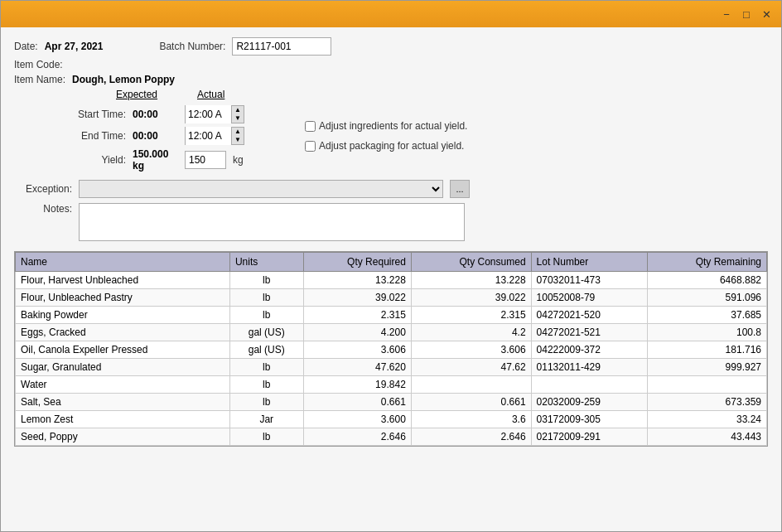 This screenshot has width=782, height=532. I want to click on cell-name: Baking Powder, so click(123, 315).